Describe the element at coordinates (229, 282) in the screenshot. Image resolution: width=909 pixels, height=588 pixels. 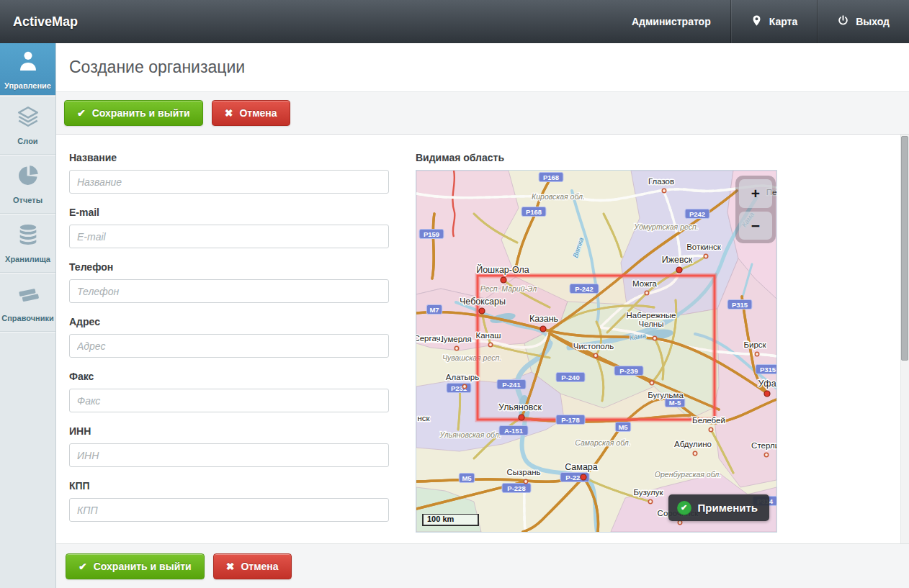
I see `form-row: Телефон` at that location.